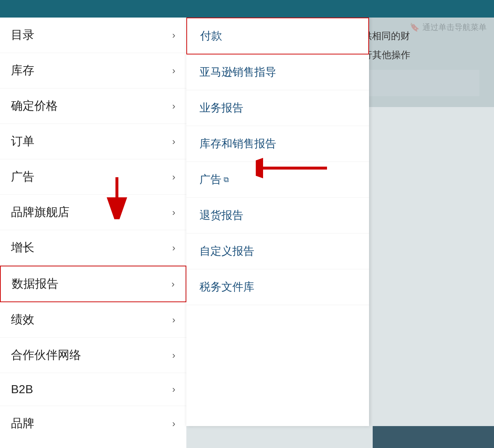 The height and width of the screenshot is (448, 494). I want to click on sidebar-item-label-b2b: B2B, so click(22, 390).